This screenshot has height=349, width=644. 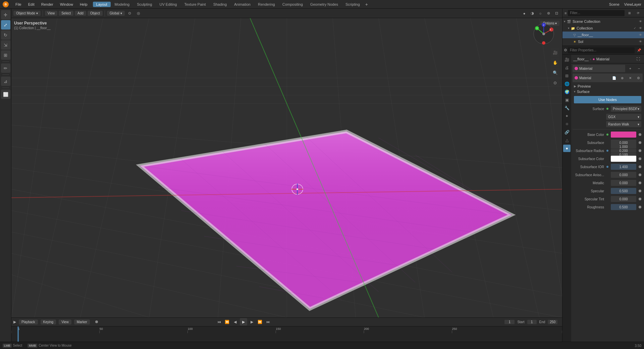 I want to click on viewport-shading-solid: ●, so click(x=524, y=13).